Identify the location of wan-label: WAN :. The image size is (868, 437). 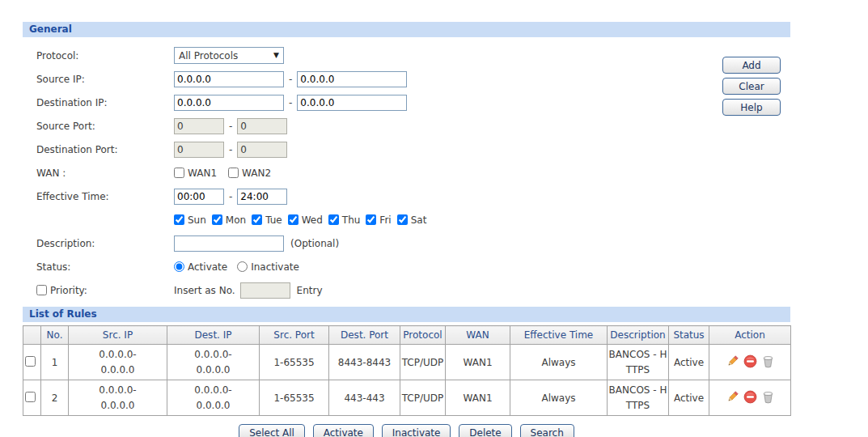
(105, 173).